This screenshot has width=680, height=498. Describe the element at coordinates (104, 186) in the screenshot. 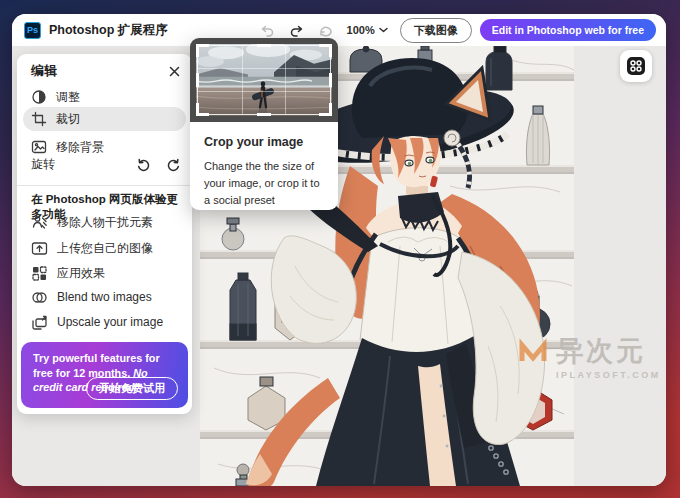

I see `panel-divider` at that location.